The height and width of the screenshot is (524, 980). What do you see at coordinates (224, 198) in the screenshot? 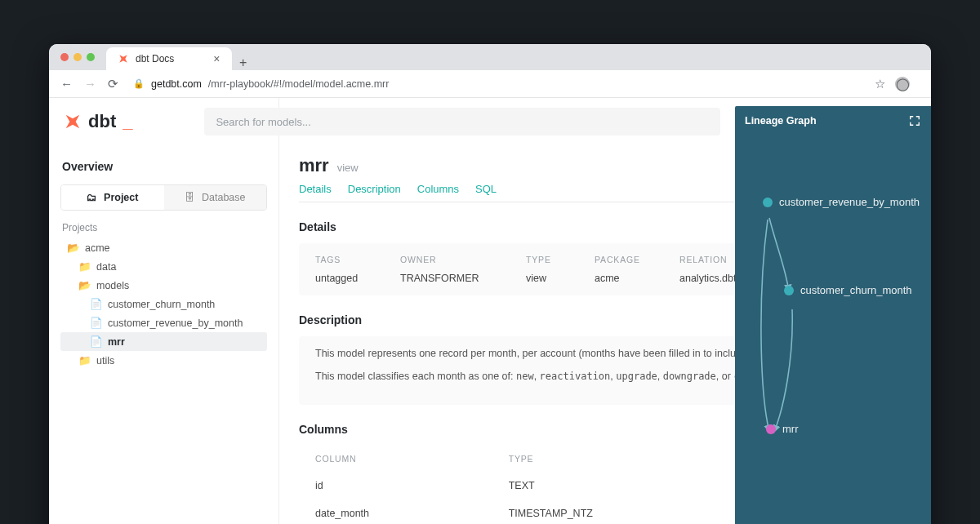
I see `sidebar-tab-label: Database` at bounding box center [224, 198].